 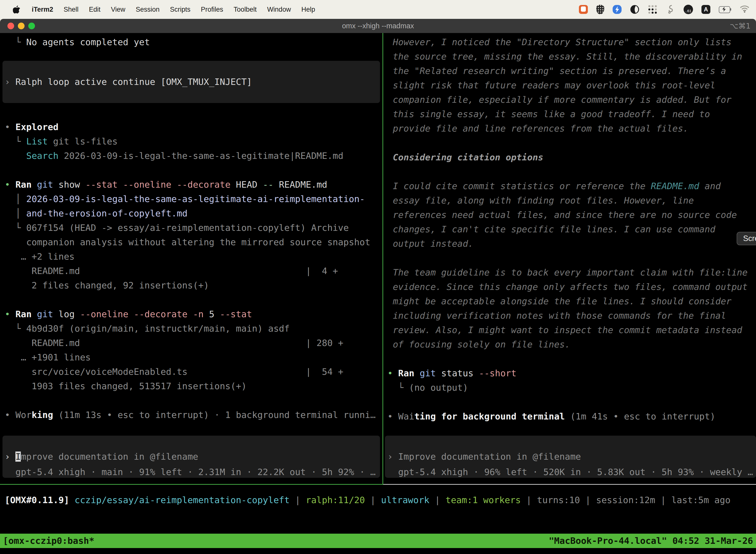 I want to click on terminal-line: the source tree, missing the essay. Stil…, so click(x=572, y=56).